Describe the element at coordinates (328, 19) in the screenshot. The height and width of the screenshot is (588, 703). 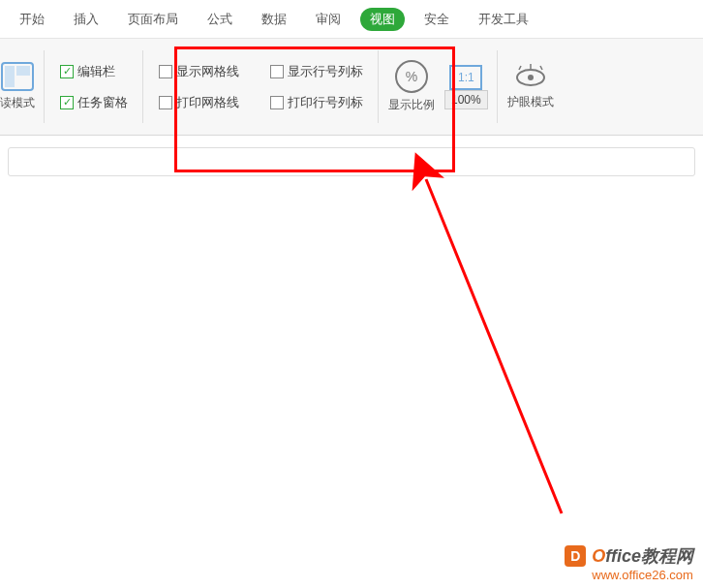
I see `tab-review: 审阅` at that location.